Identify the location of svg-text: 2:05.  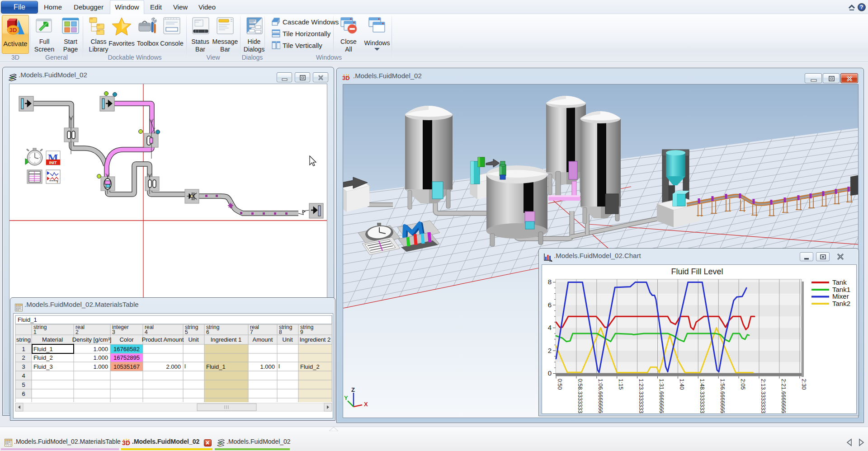
(743, 384).